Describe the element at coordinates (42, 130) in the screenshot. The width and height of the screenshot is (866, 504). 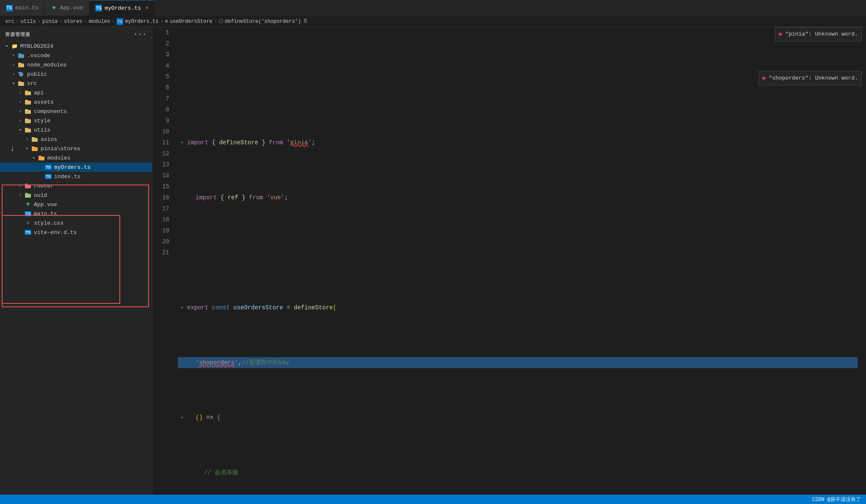
I see `item-label: utils` at that location.